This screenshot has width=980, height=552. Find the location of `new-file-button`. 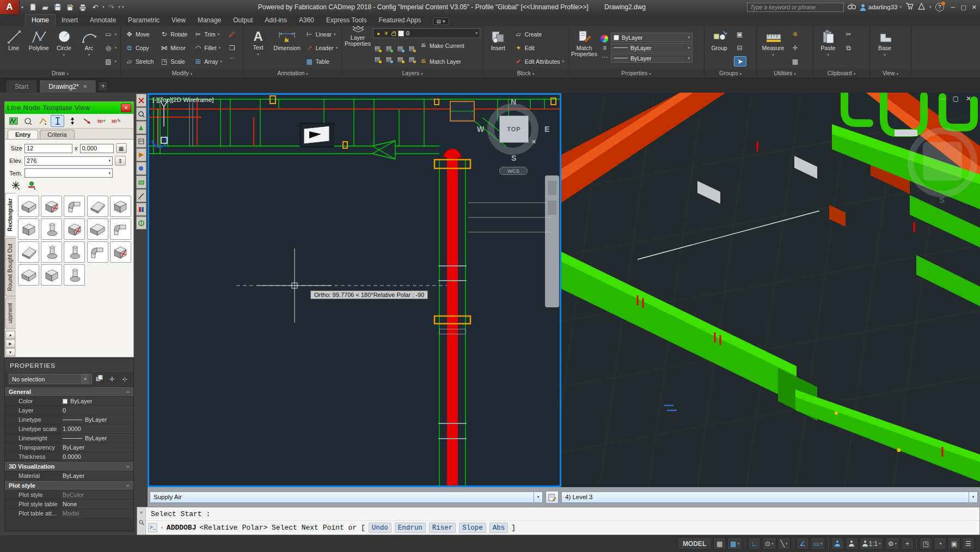

new-file-button is located at coordinates (33, 8).